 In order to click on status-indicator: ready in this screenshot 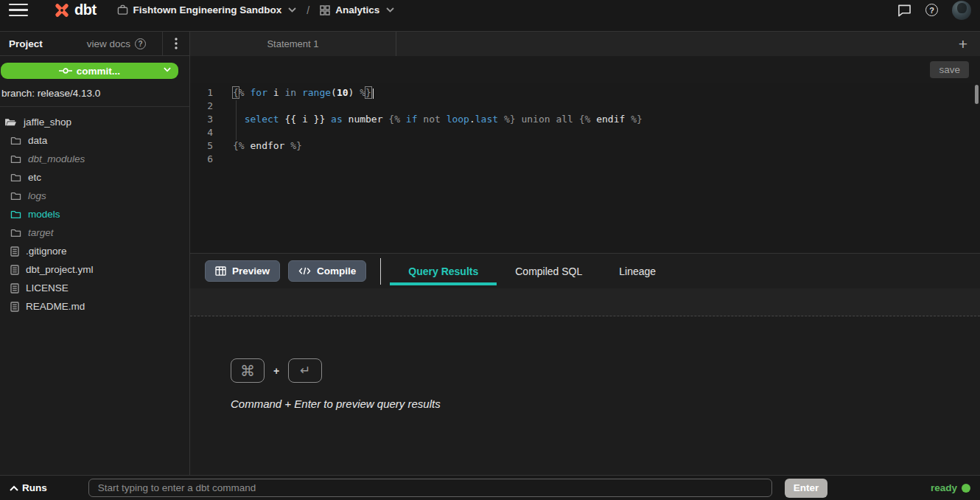, I will do `click(951, 488)`.